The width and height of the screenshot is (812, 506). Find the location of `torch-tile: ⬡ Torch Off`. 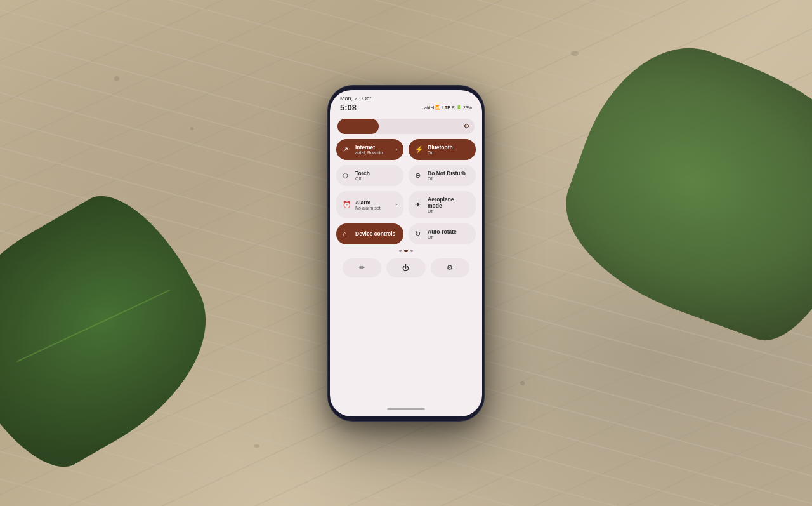

torch-tile: ⬡ Torch Off is located at coordinates (370, 175).